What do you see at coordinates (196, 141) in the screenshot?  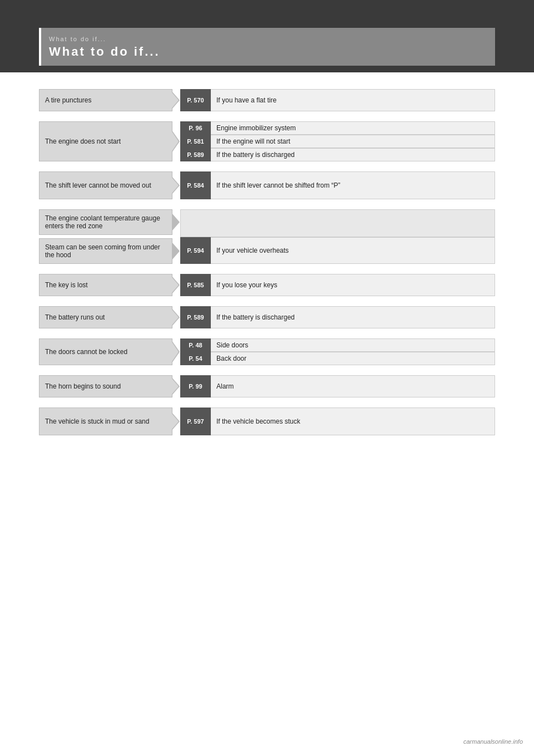 I see `page-num-engine-2: P. 581` at bounding box center [196, 141].